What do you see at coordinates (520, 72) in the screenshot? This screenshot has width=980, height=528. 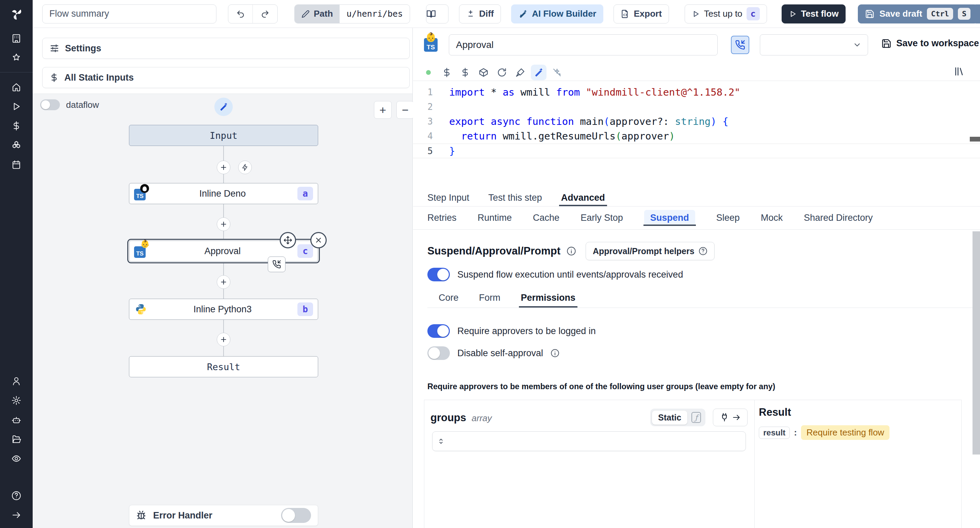 I see `editor-toolbar-paintbrush-icon` at bounding box center [520, 72].